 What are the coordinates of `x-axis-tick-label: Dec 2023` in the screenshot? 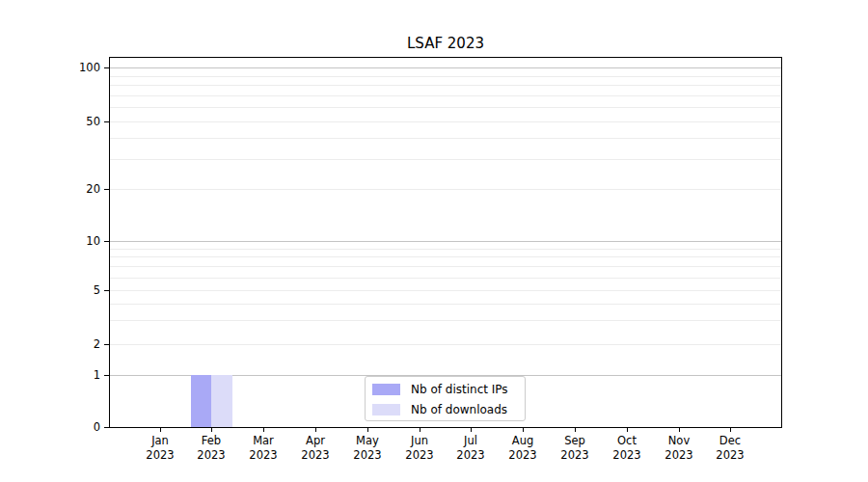 It's located at (730, 447).